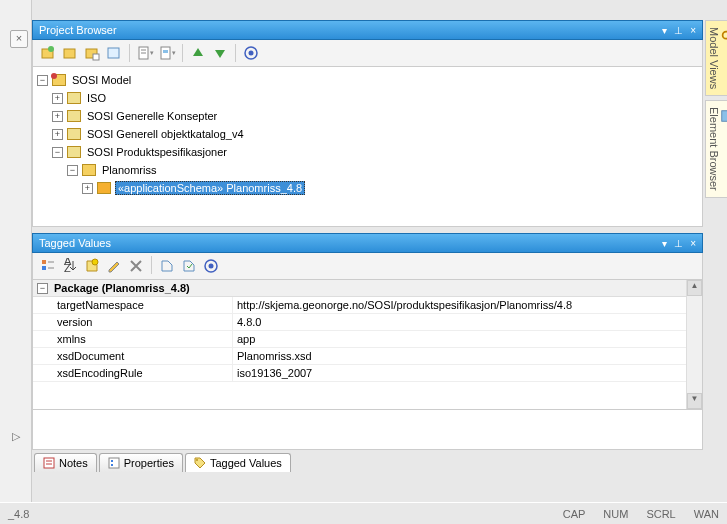 This screenshot has width=727, height=524. I want to click on property-row: xmlnsapp, so click(368, 340).